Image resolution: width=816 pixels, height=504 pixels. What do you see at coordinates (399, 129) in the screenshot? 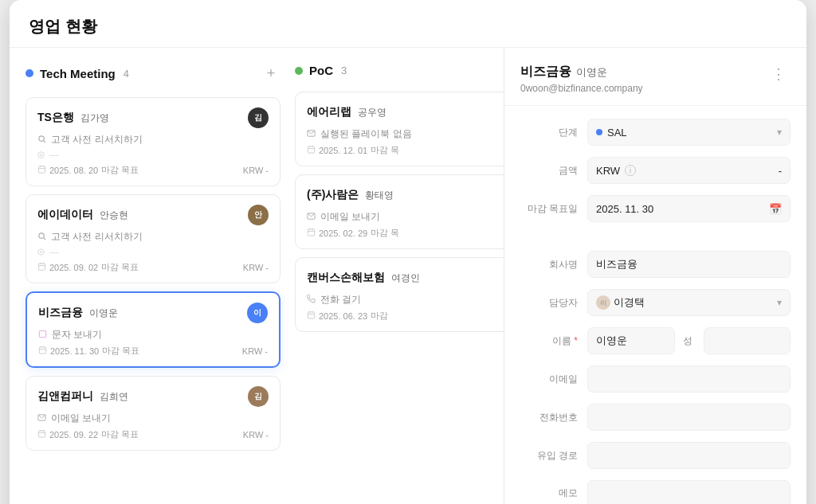
I see `deal-card-airlab: 에어리랩 공우영 공 실행된 플레이북 없음 2025. 12. 01 마감 목` at bounding box center [399, 129].